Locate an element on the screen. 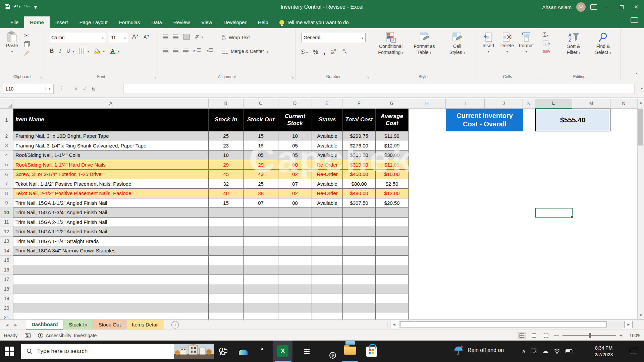  cell-G21 is located at coordinates (392, 316).